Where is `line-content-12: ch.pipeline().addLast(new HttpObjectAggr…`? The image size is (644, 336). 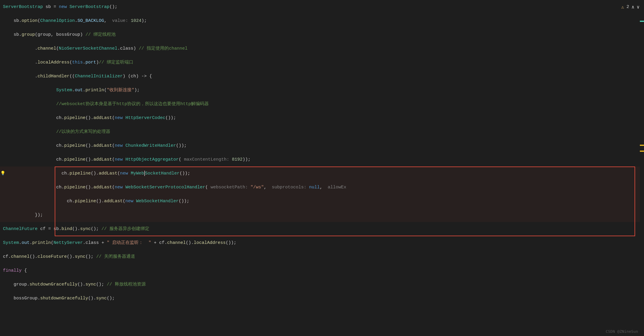 line-content-12: ch.pipeline().addLast(new HttpObjectAggr… is located at coordinates (322, 159).